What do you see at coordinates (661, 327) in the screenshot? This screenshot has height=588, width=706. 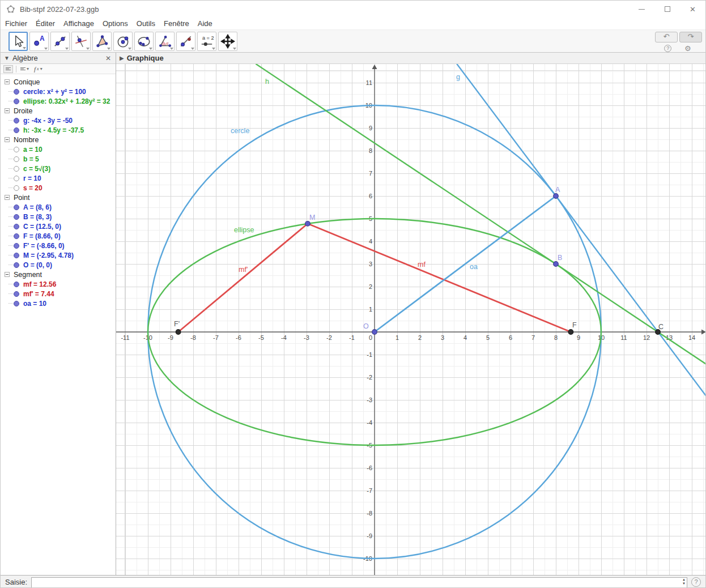 I see `label-C: C` at bounding box center [661, 327].